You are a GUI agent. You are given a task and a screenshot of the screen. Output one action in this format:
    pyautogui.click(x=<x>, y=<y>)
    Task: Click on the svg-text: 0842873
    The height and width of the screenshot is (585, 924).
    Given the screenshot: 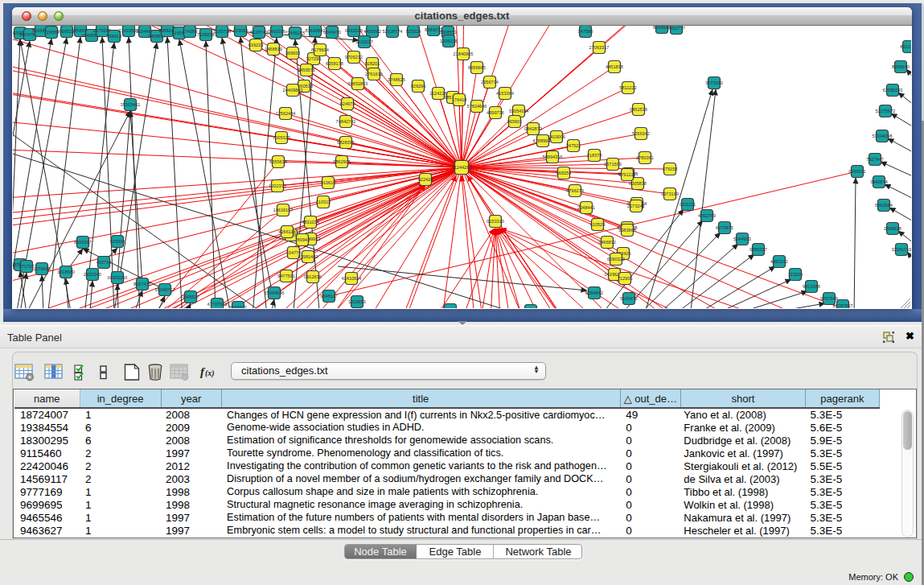 What is the action you would take?
    pyautogui.click(x=533, y=129)
    